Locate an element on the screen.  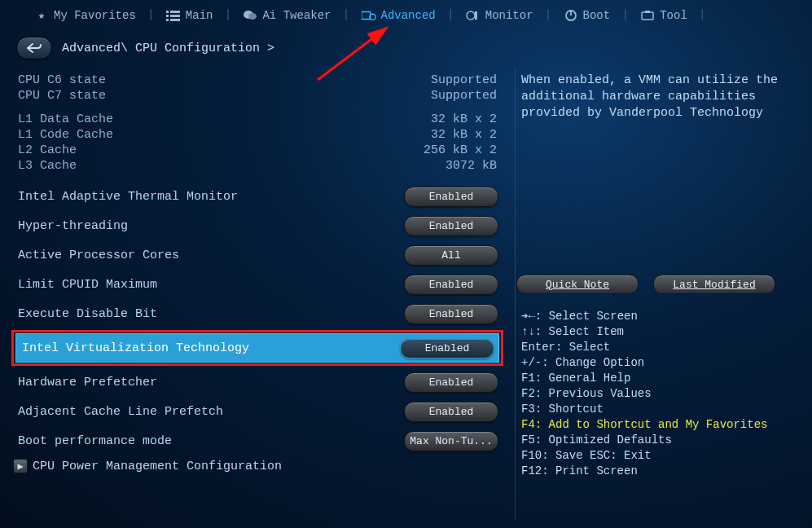
key-hint: F12: Print Screen is located at coordinates (661, 471).